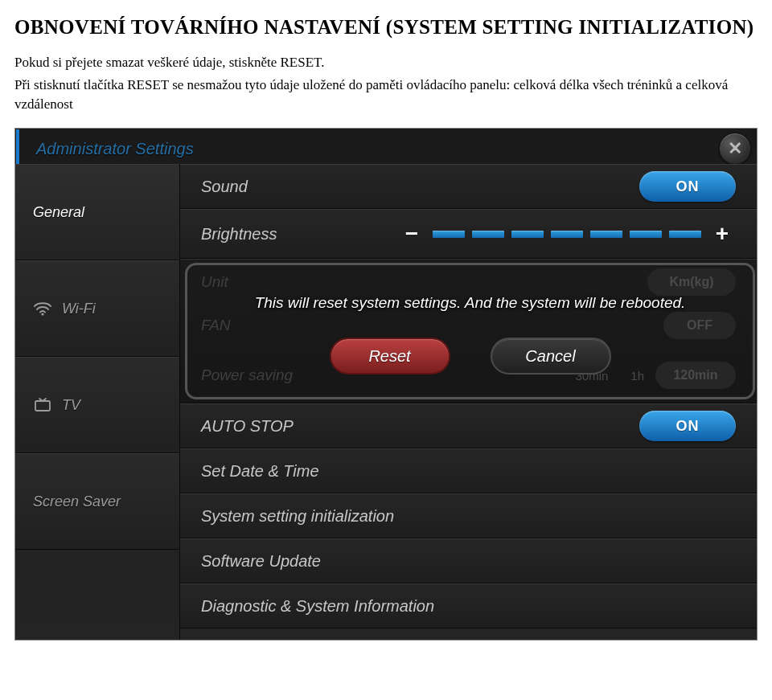 The height and width of the screenshot is (700, 772). Describe the element at coordinates (567, 234) in the screenshot. I see `brightness-slider: − +` at that location.